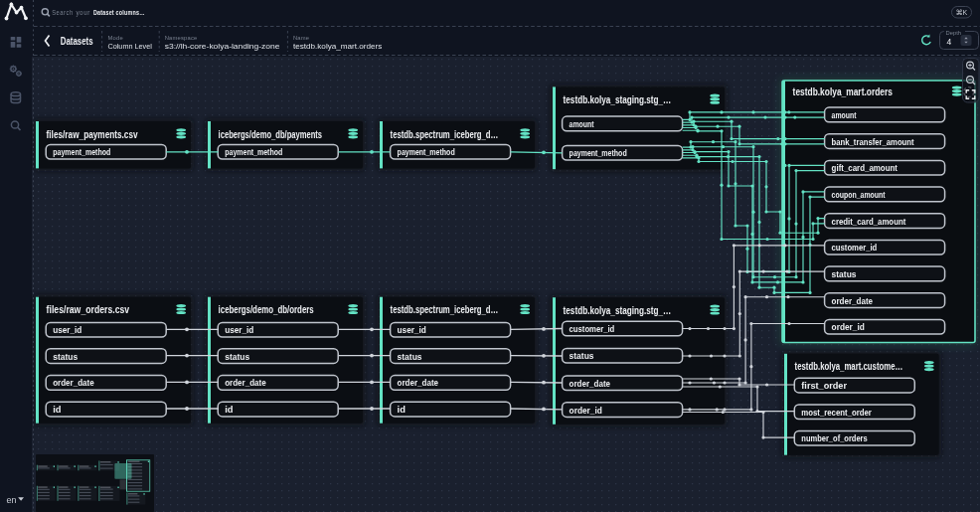 The height and width of the screenshot is (512, 980). What do you see at coordinates (824, 386) in the screenshot?
I see `svg-text: first_order` at bounding box center [824, 386].